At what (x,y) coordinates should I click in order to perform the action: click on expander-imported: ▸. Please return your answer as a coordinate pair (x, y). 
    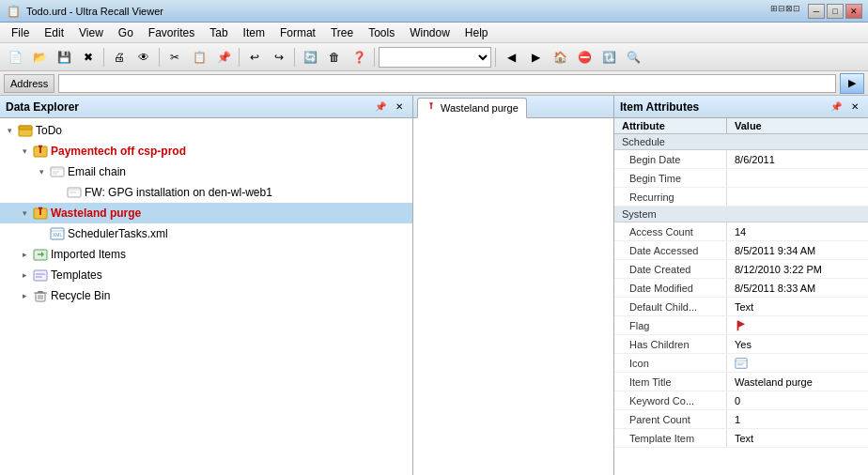
    Looking at the image, I should click on (24, 254).